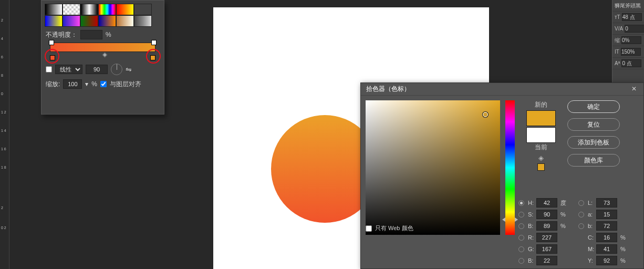 This screenshot has height=269, width=644. I want to click on y-label: Y:, so click(591, 261).